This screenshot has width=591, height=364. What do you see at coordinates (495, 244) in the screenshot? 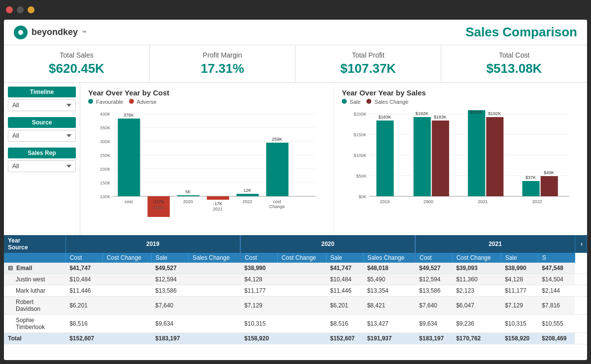
I see `col-2021-header: 2021` at bounding box center [495, 244].